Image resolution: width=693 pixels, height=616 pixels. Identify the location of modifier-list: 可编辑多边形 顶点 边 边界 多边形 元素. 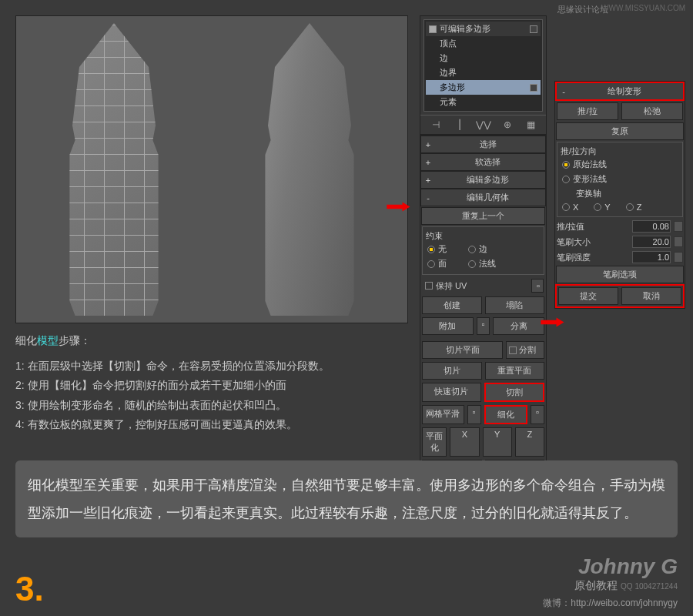
(484, 65).